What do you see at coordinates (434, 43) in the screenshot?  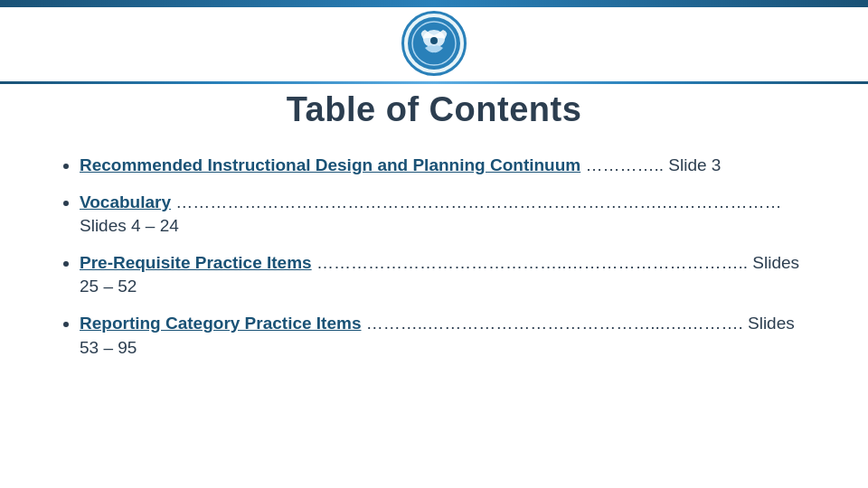 I see `logo-inner` at bounding box center [434, 43].